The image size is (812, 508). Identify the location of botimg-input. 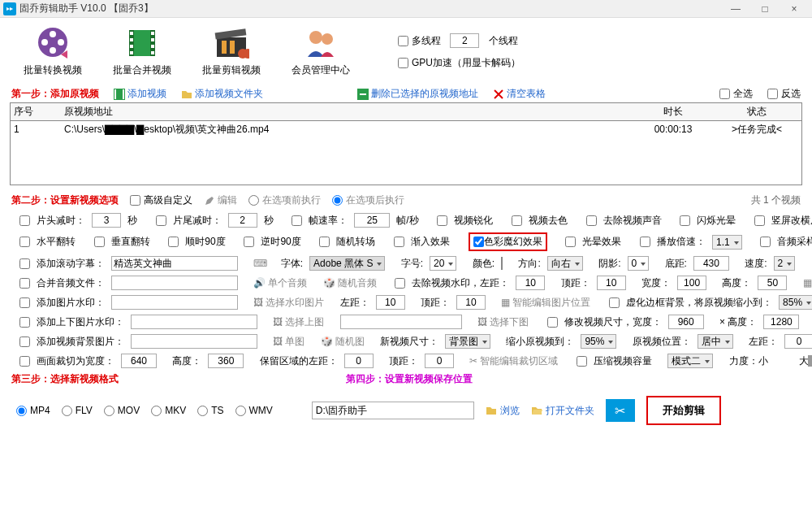
(401, 322).